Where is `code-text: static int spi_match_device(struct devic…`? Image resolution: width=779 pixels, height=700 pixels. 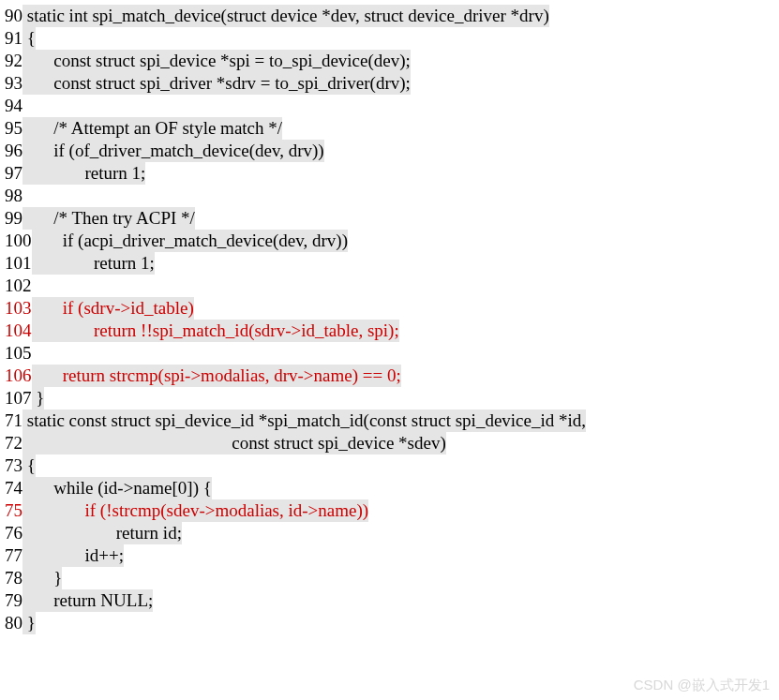
code-text: static int spi_match_device(struct devic… is located at coordinates (286, 16).